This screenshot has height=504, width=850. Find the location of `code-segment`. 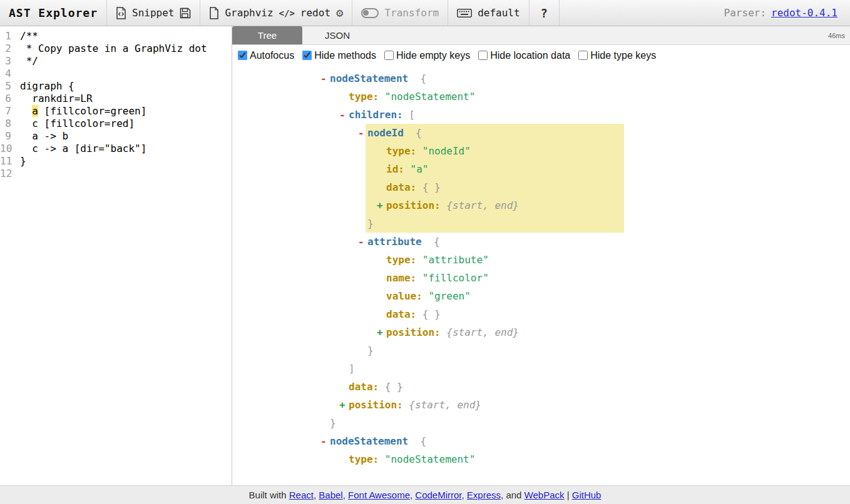

code-segment is located at coordinates (26, 111).